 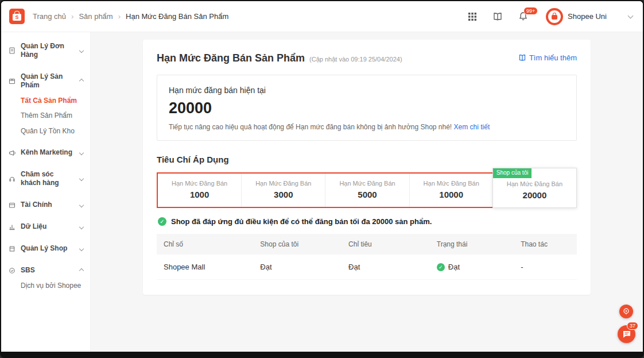 What do you see at coordinates (626, 311) in the screenshot?
I see `balloon-icon` at bounding box center [626, 311].